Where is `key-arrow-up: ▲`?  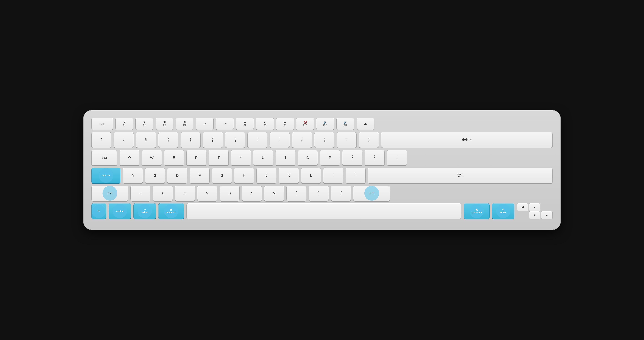
key-arrow-up: ▲ is located at coordinates (534, 207).